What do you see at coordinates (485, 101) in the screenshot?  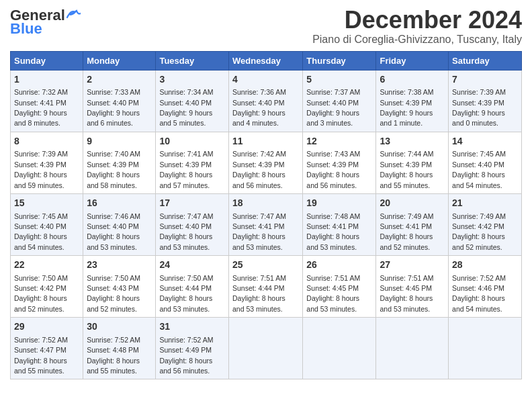 I see `calendar-cell: 7Sunrise: 7:39 AMSunset: 4:39 PMDaylight…` at bounding box center [485, 101].